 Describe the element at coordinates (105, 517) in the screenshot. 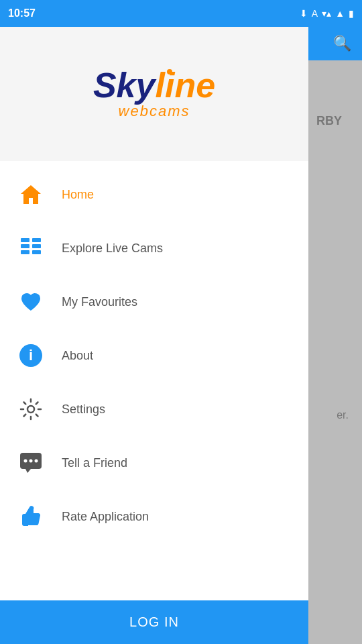

I see `menu-label-rate: Rate Application` at that location.